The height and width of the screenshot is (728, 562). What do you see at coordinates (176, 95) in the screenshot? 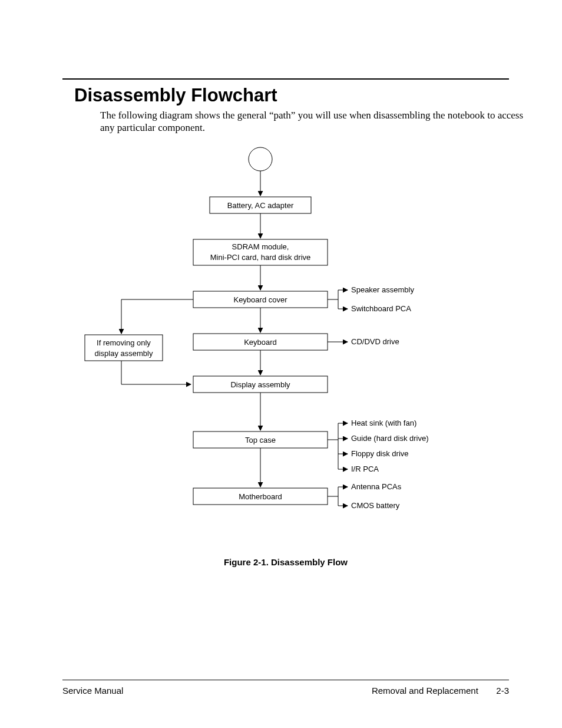
I see `page-title: Disassembly Flowchart` at bounding box center [176, 95].